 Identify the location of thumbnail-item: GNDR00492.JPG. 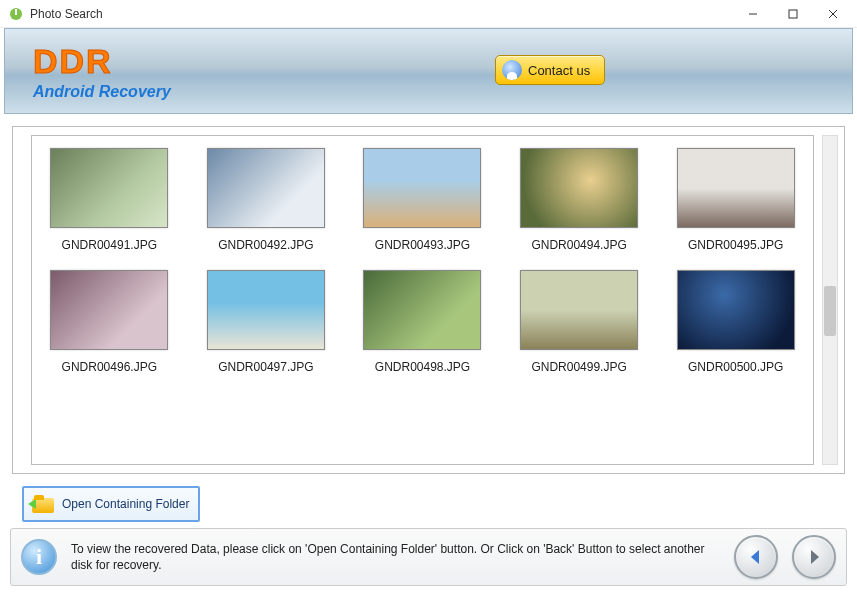
(266, 200).